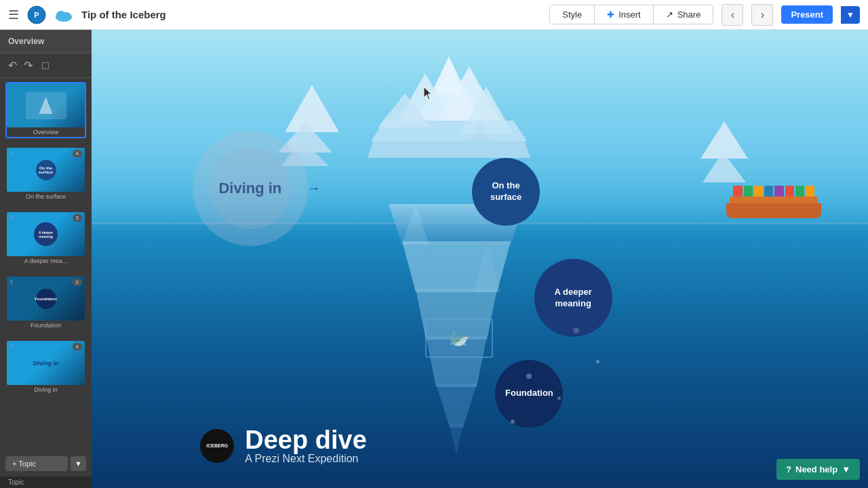 The height and width of the screenshot is (488, 868). I want to click on help-dropdown-icon: ▼, so click(846, 469).